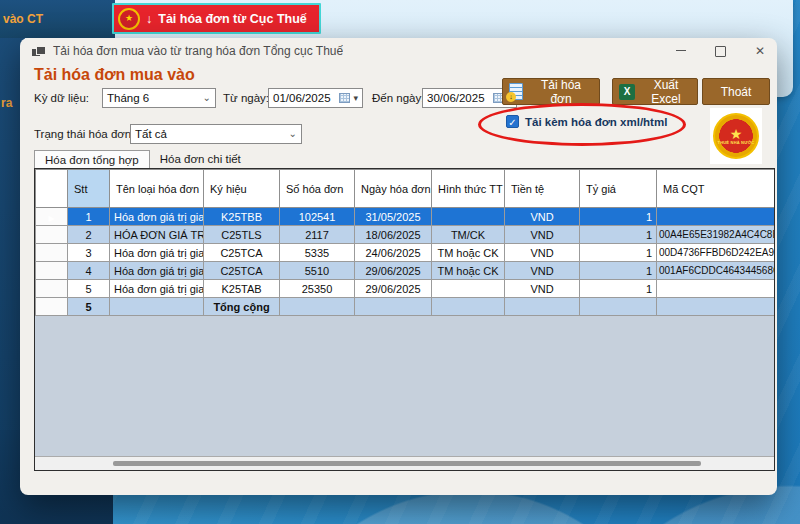 The image size is (800, 524). I want to click on minimize-button, so click(681, 51).